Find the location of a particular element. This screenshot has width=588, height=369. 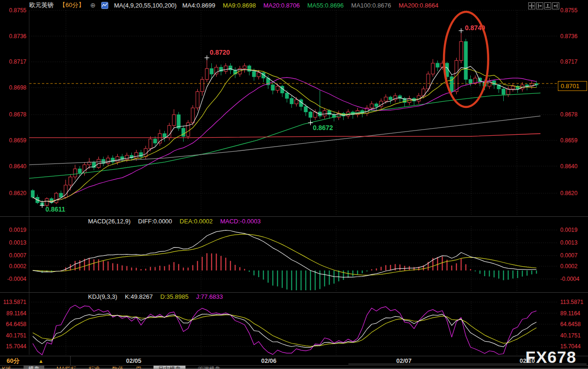

ma-legend-value: MA100:0.8676 is located at coordinates (371, 6).